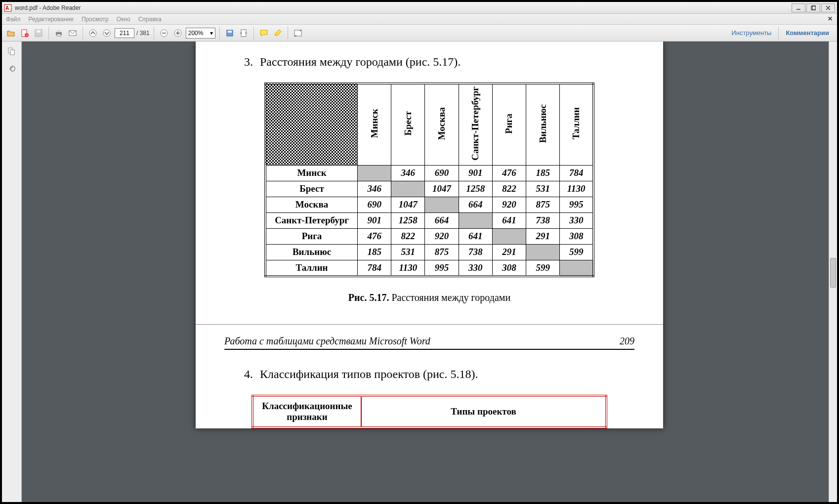  I want to click on menu-help: Справка, so click(150, 19).